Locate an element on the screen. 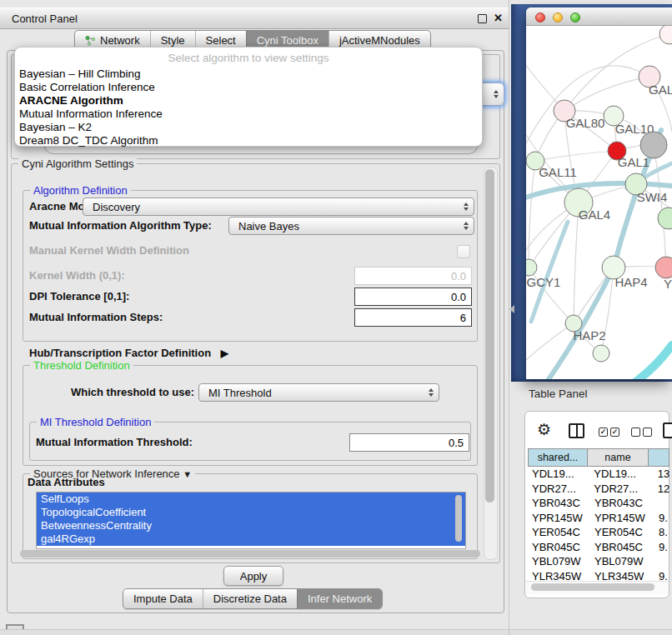 The height and width of the screenshot is (635, 672). table-row: YBR043CYBR043C is located at coordinates (599, 503).